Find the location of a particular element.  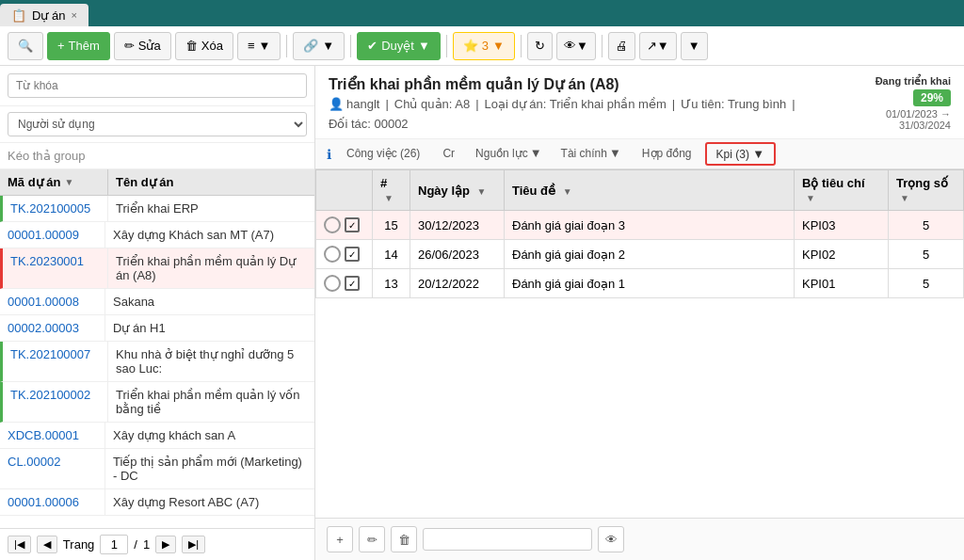

nguonluc-dropdown-icon: ▼ is located at coordinates (537, 152).